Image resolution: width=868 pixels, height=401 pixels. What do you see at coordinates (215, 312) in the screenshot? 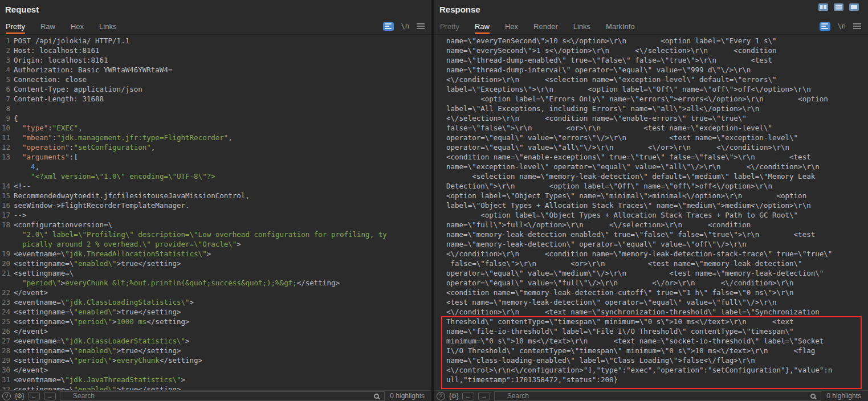
I see `request-code-line: 24<settingname=\"enabled\">true</setting…` at bounding box center [215, 312].